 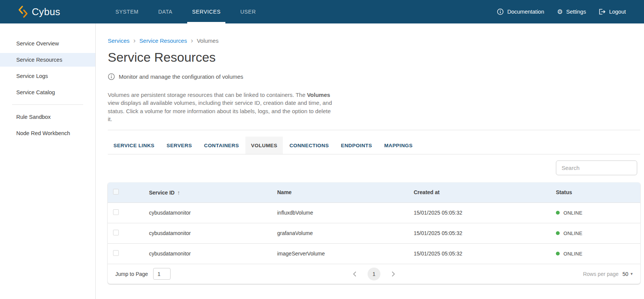 What do you see at coordinates (399, 145) in the screenshot?
I see `tab-label: MAPPINGS` at bounding box center [399, 145].